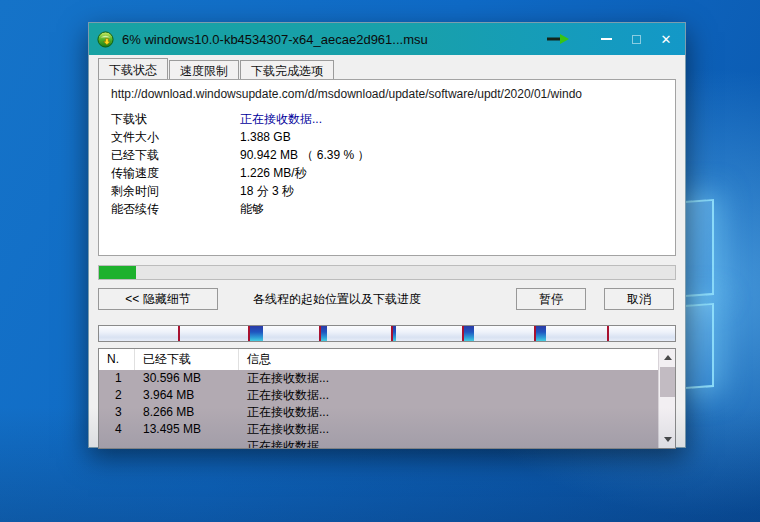  What do you see at coordinates (668, 440) in the screenshot?
I see `scroll-down-icon` at bounding box center [668, 440].